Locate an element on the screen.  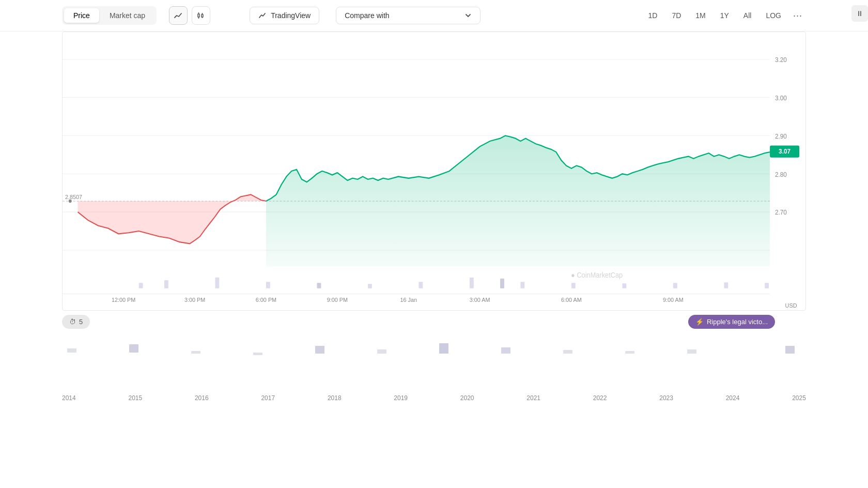
svg-text: 2.70 is located at coordinates (781, 212).